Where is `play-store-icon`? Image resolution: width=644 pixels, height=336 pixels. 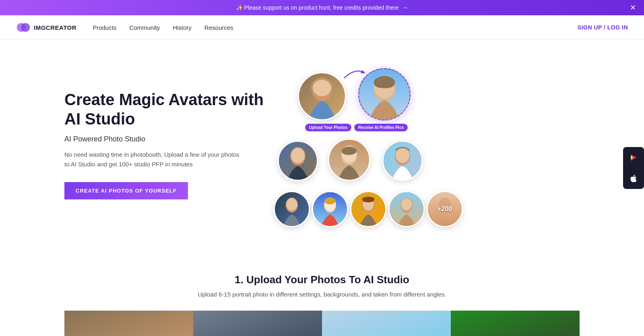 play-store-icon is located at coordinates (634, 158).